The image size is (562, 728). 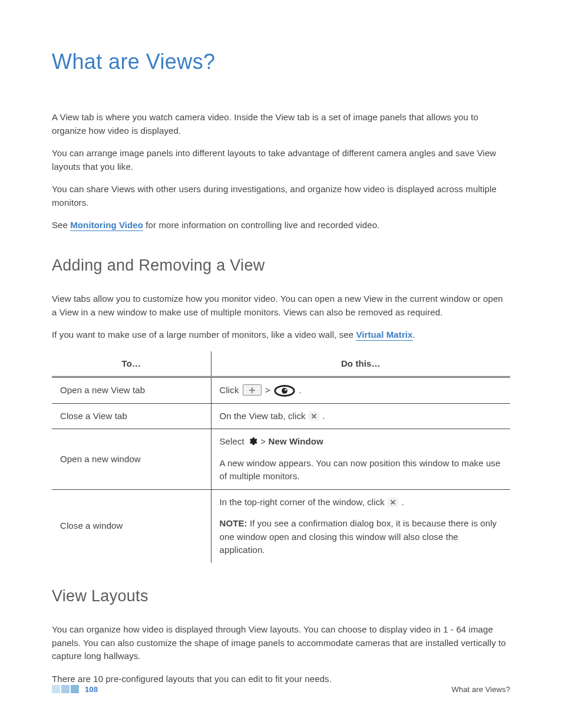 What do you see at coordinates (285, 391) in the screenshot?
I see `eye-icon` at bounding box center [285, 391].